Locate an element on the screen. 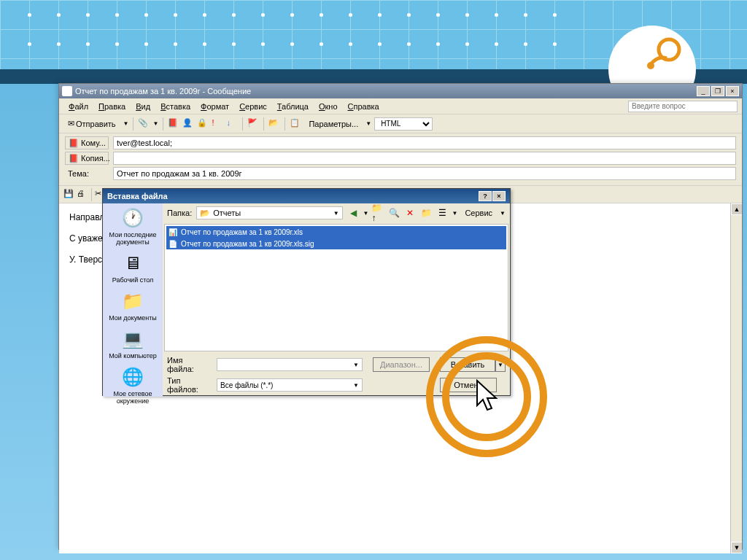 This screenshot has width=747, height=560. window-titlebar: ✉ Отчет по продажам за 1 кв. 2009г - Соо… is located at coordinates (400, 91).